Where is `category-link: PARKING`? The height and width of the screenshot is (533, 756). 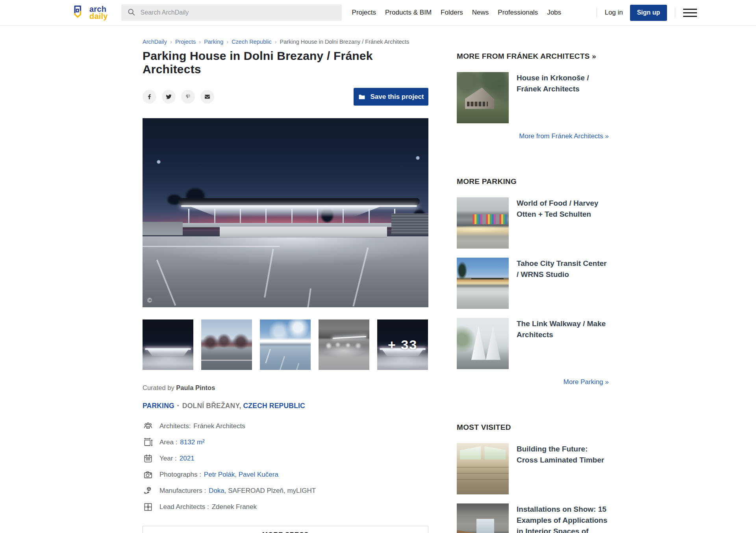
category-link: PARKING is located at coordinates (158, 406).